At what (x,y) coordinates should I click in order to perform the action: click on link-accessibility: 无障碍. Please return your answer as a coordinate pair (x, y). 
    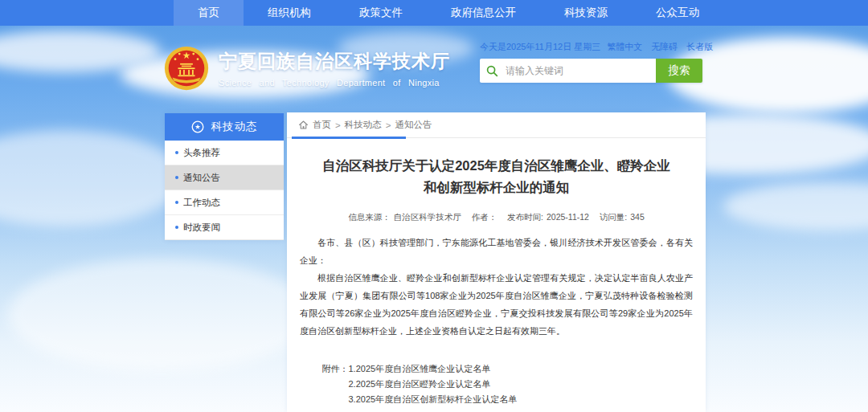
    Looking at the image, I should click on (664, 47).